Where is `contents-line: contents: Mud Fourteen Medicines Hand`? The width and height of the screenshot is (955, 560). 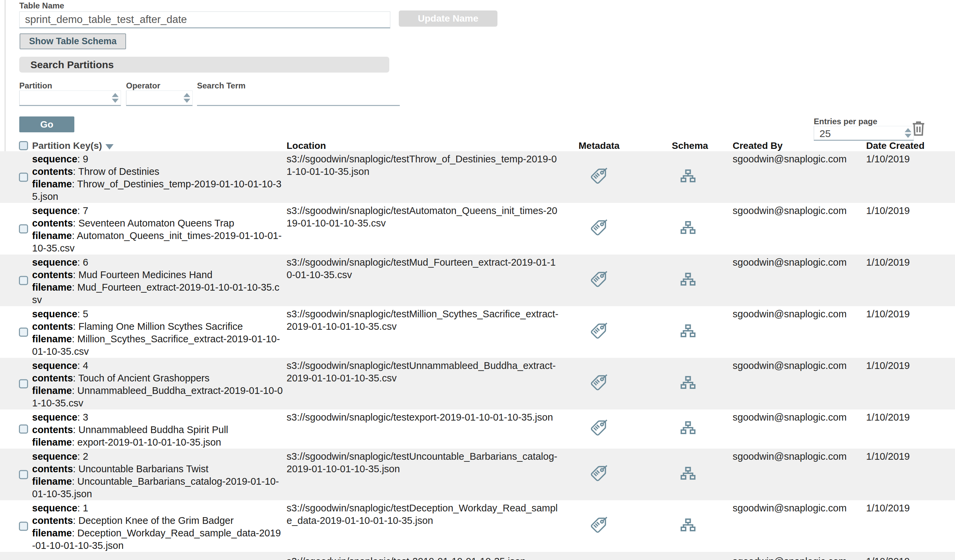
contents-line: contents: Mud Fourteen Medicines Hand is located at coordinates (158, 275).